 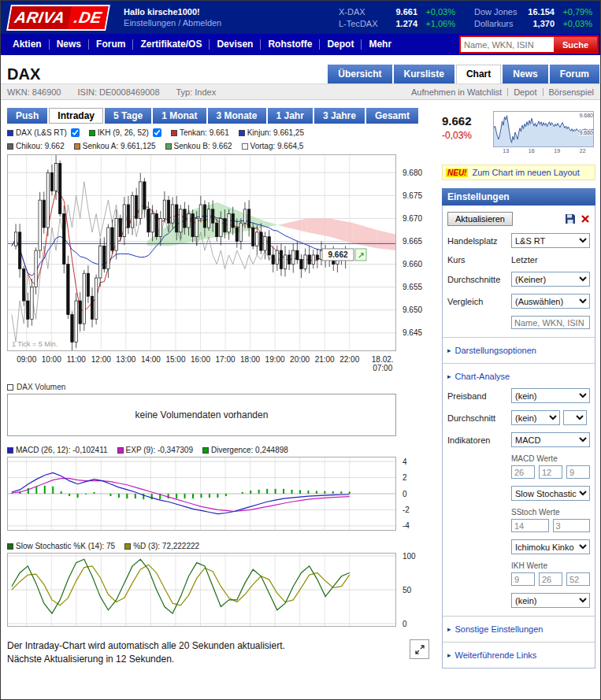 I want to click on period-tab-push: Push, so click(x=27, y=116).